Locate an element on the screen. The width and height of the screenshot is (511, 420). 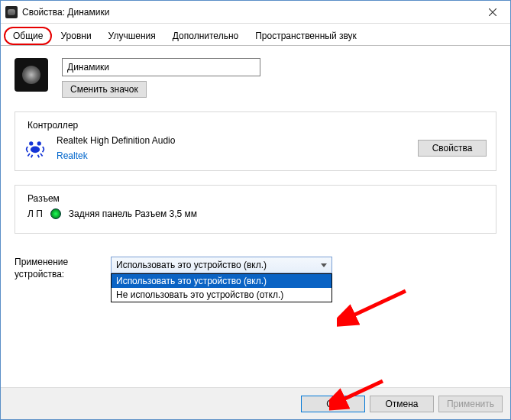
jack-green-icon is located at coordinates (56, 214).